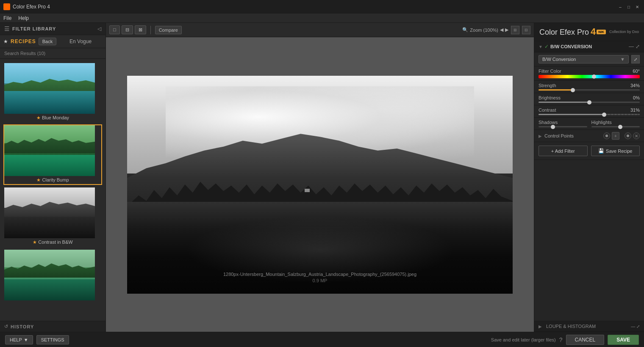  Describe the element at coordinates (540, 327) in the screenshot. I see `loupe-expand-arrow: ▶` at that location.